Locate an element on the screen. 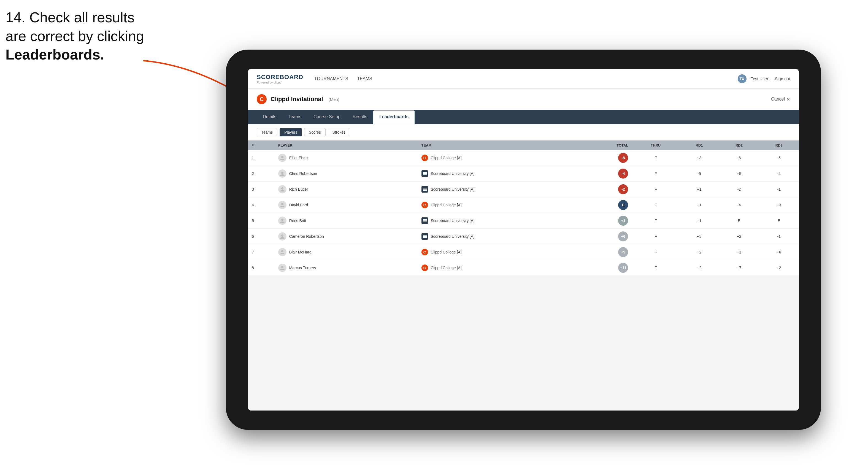 Image resolution: width=868 pixels, height=467 pixels. player-name: David Ford is located at coordinates (299, 205).